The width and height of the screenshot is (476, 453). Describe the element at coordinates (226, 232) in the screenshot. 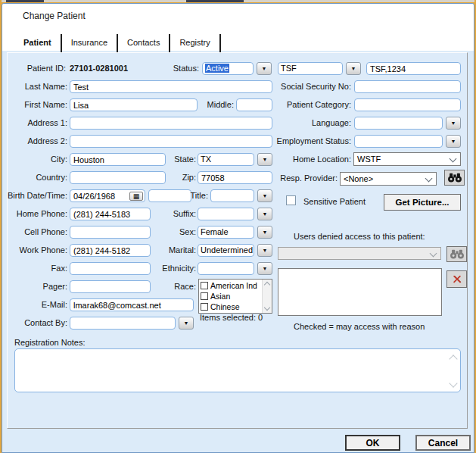

I see `sex-value-box: Female` at that location.